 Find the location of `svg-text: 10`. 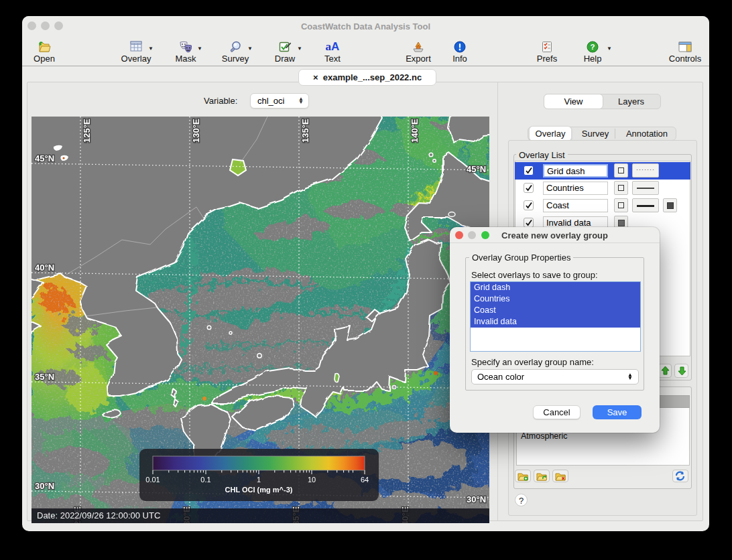

svg-text: 10 is located at coordinates (312, 480).